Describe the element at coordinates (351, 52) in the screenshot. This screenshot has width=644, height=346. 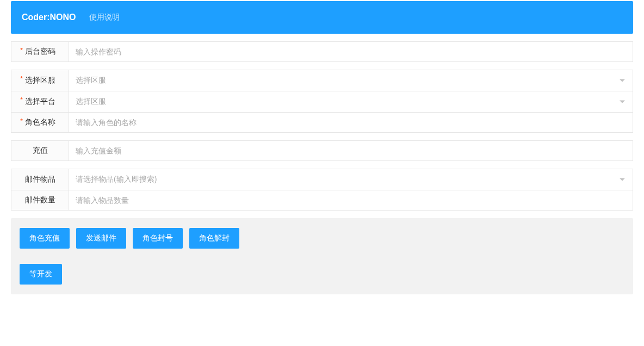
I see `control-password` at that location.